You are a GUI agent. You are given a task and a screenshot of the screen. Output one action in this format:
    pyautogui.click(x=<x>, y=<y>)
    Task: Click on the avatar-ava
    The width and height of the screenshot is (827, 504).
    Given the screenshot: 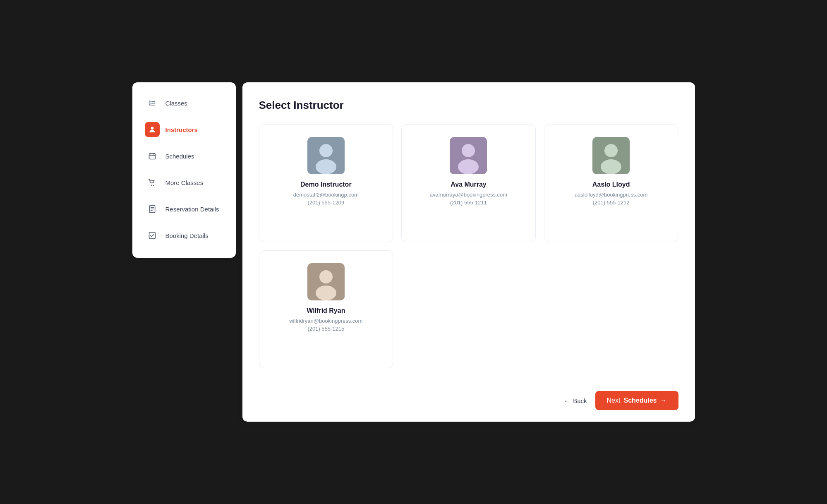 What is the action you would take?
    pyautogui.click(x=468, y=156)
    